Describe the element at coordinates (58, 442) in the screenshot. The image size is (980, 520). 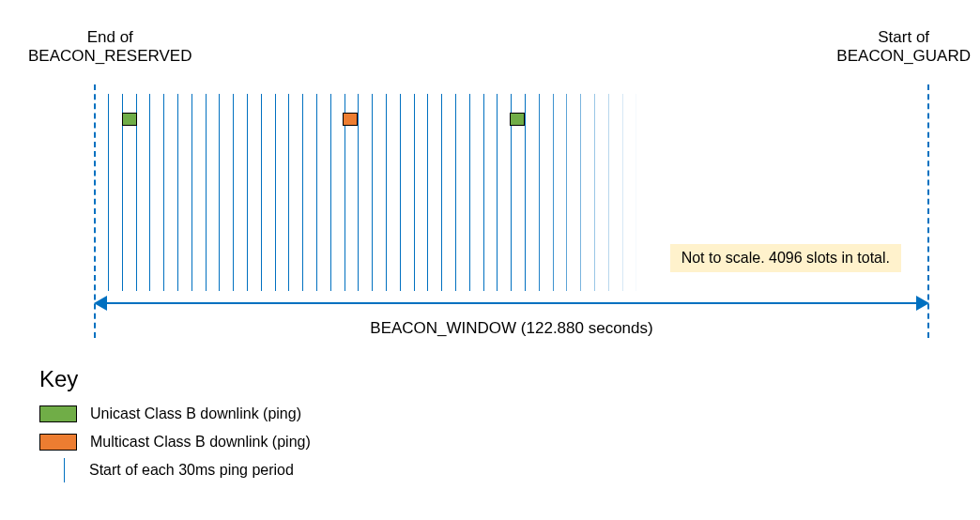
I see `swatch-orange-icon` at that location.